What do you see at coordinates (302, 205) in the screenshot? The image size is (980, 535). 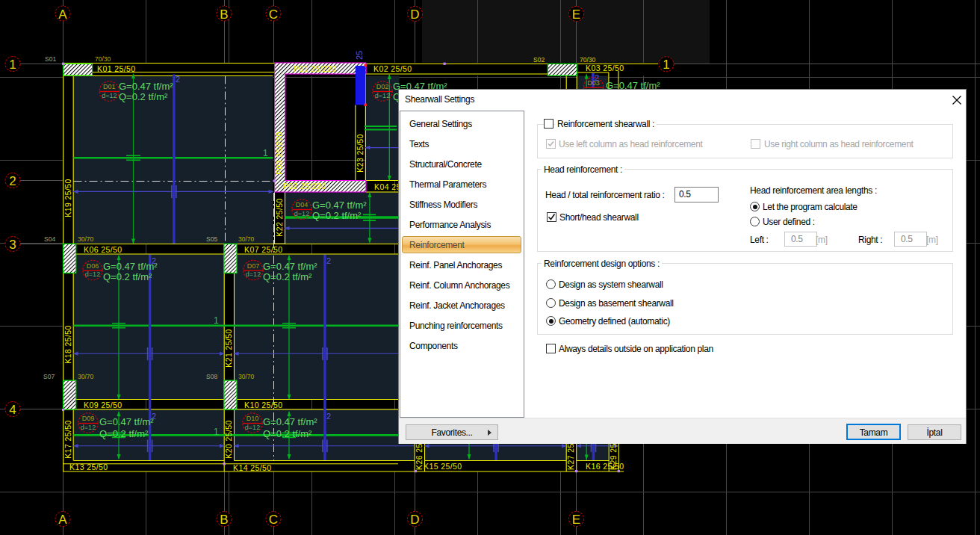 I see `svg-text: D04` at bounding box center [302, 205].